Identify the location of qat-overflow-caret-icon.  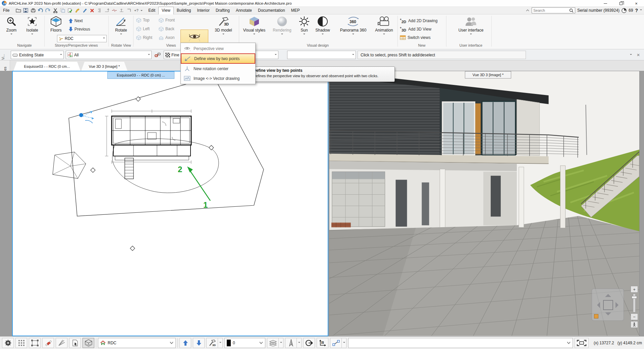
(142, 11).